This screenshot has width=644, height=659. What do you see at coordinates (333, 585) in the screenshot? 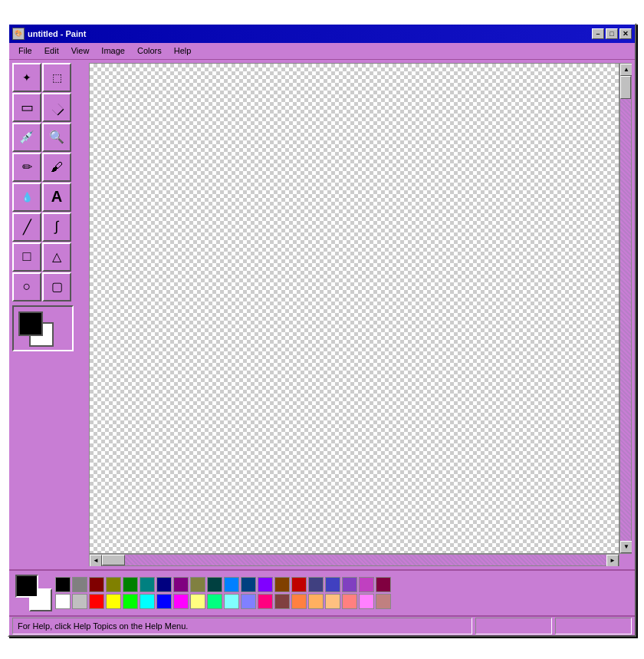
I see `swatch-extra2` at bounding box center [333, 585].